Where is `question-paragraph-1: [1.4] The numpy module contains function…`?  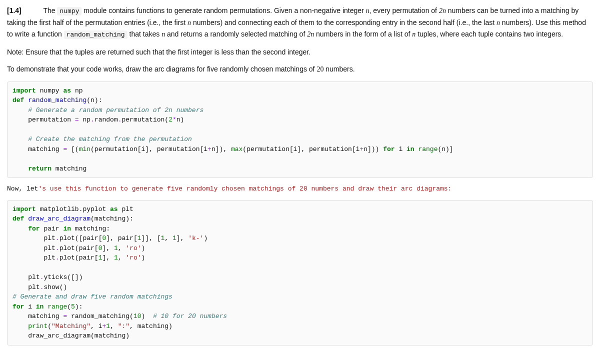 question-paragraph-1: [1.4] The numpy module contains function… is located at coordinates (300, 23).